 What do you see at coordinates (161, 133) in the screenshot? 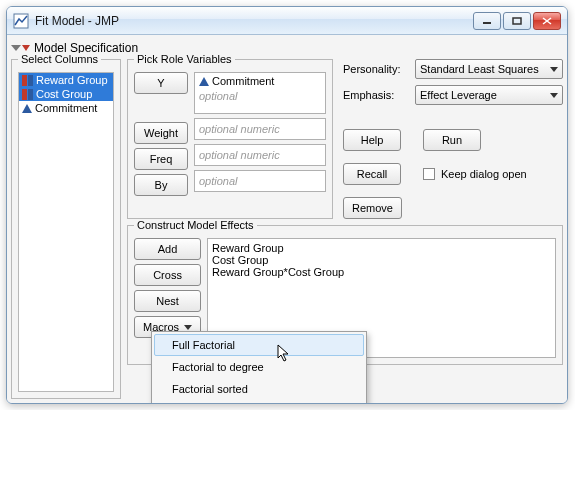
I see `weight-button: Weight` at bounding box center [161, 133].